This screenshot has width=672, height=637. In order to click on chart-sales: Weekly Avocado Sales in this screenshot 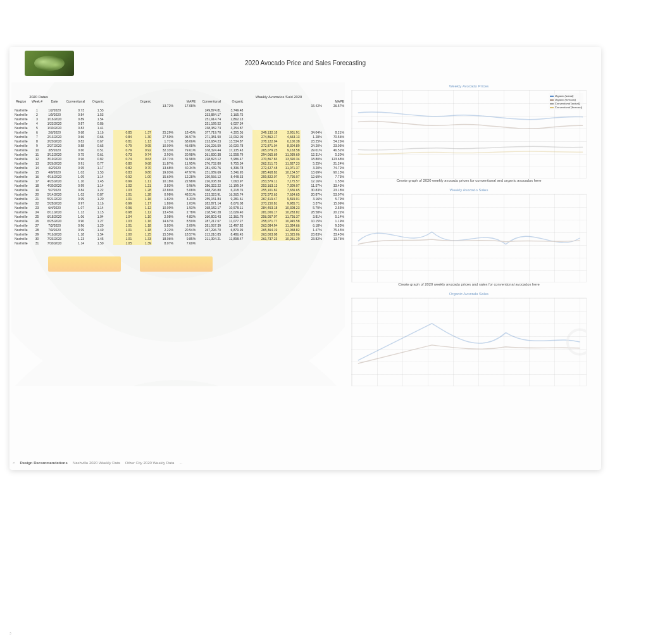, I will do `click(469, 238)`.